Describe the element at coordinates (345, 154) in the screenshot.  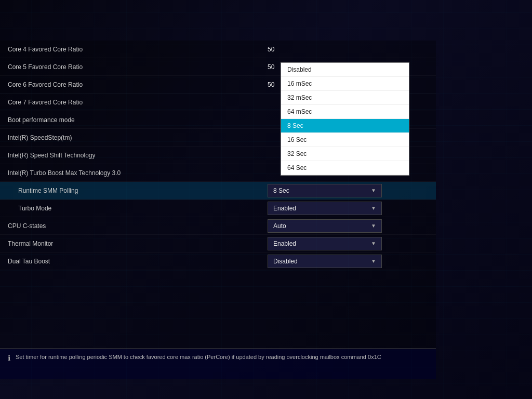
I see `popup-item-32sec: 32 Sec` at that location.